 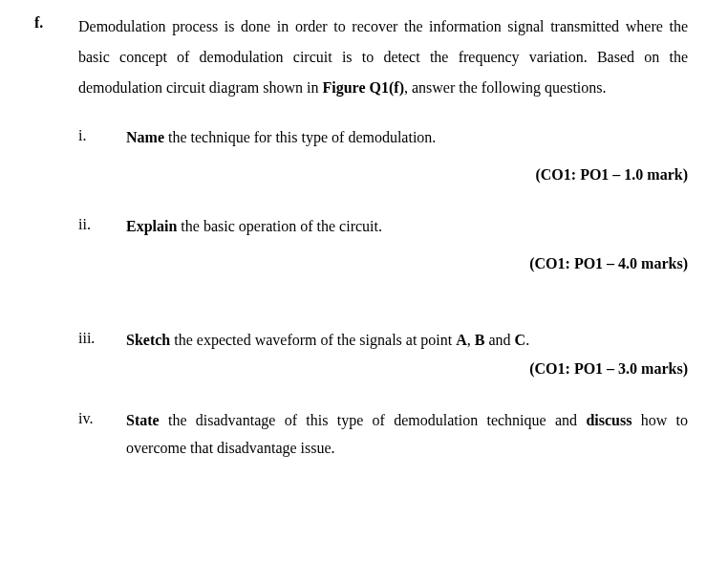 I want to click on intro-text-part2: , answer the following questions., so click(x=505, y=88).